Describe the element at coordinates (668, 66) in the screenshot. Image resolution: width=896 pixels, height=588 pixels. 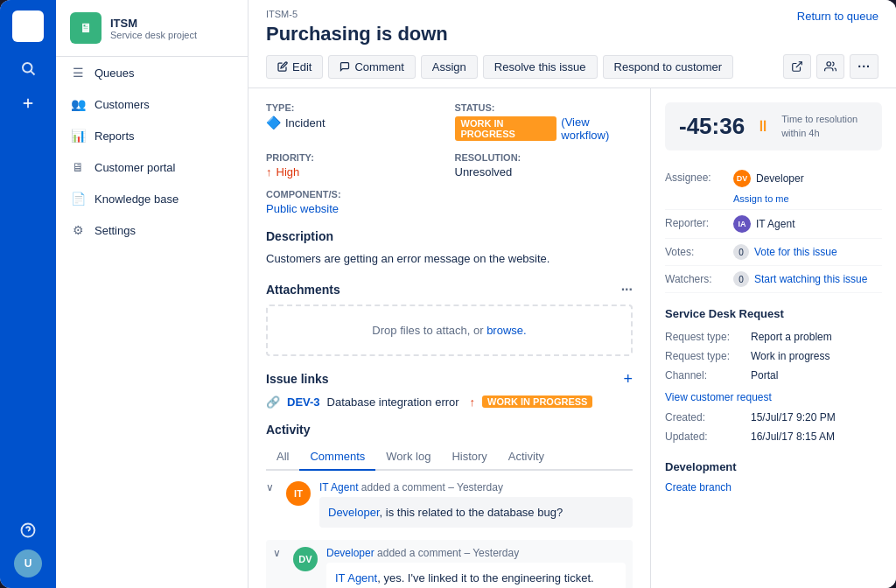
I see `respond-button: Respond to customer` at that location.